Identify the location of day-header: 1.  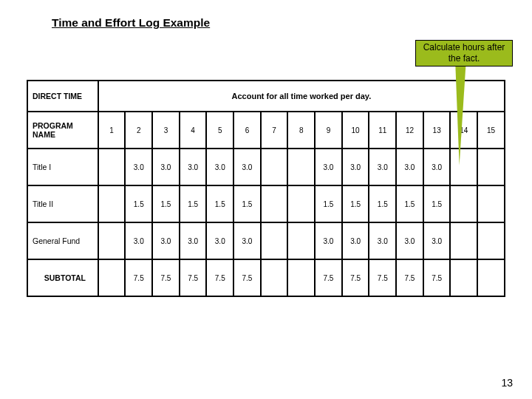
(112, 130).